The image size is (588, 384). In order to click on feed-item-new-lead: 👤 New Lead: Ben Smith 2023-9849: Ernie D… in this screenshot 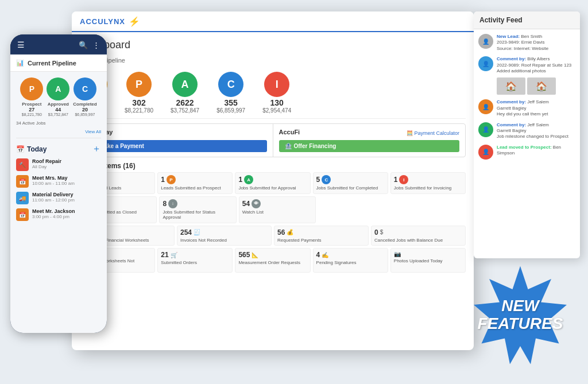, I will do `click(527, 42)`.